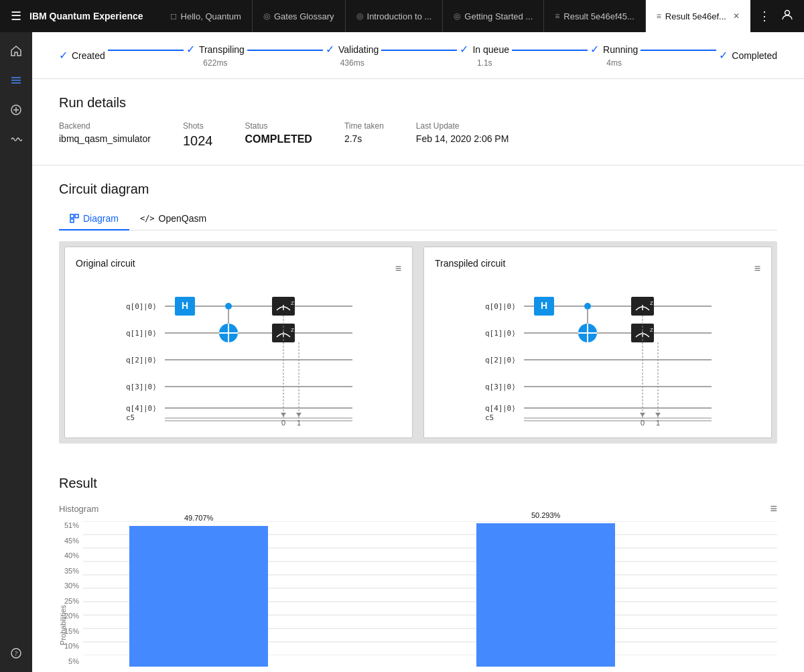  What do you see at coordinates (418, 484) in the screenshot?
I see `result-title: Result` at bounding box center [418, 484].